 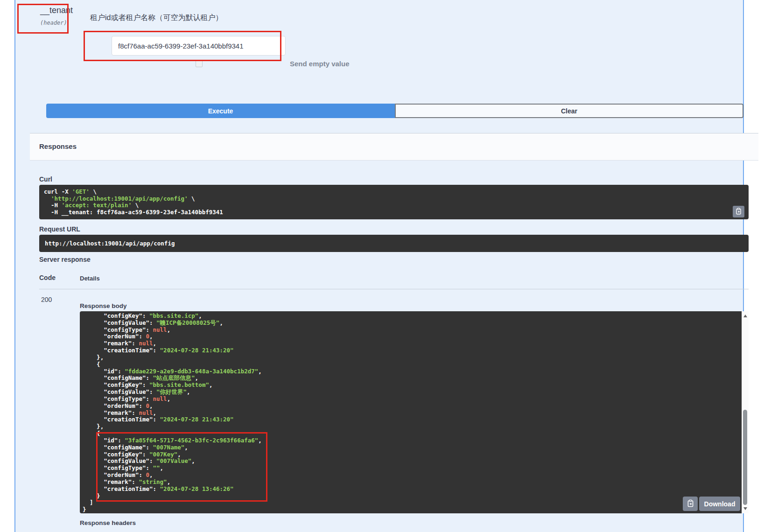 What do you see at coordinates (156, 18) in the screenshot?
I see `parameter-description: 租户id或者租户名称（可空为默认租户）` at bounding box center [156, 18].